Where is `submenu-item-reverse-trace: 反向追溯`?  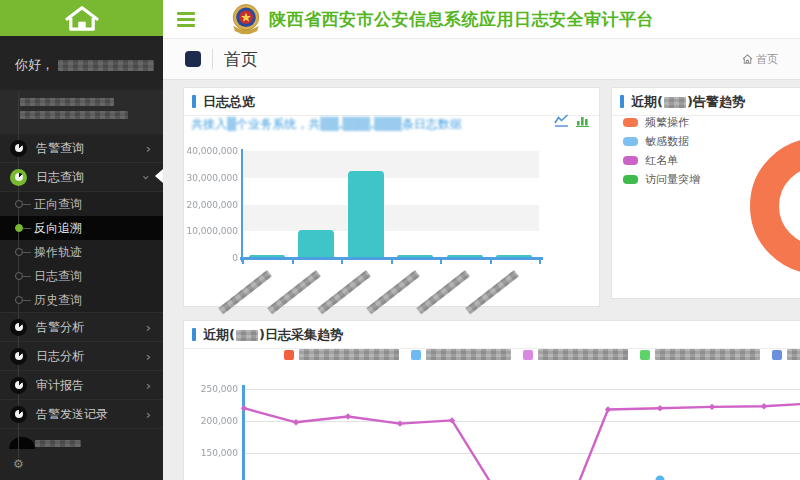
submenu-item-reverse-trace: 反向追溯 is located at coordinates (82, 228).